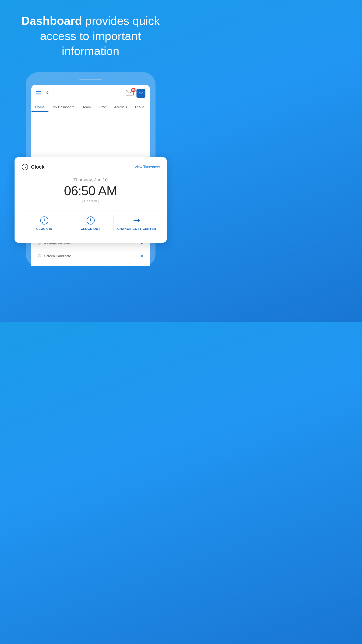  Describe the element at coordinates (140, 107) in the screenshot. I see `tab-leave: Leave` at that location.